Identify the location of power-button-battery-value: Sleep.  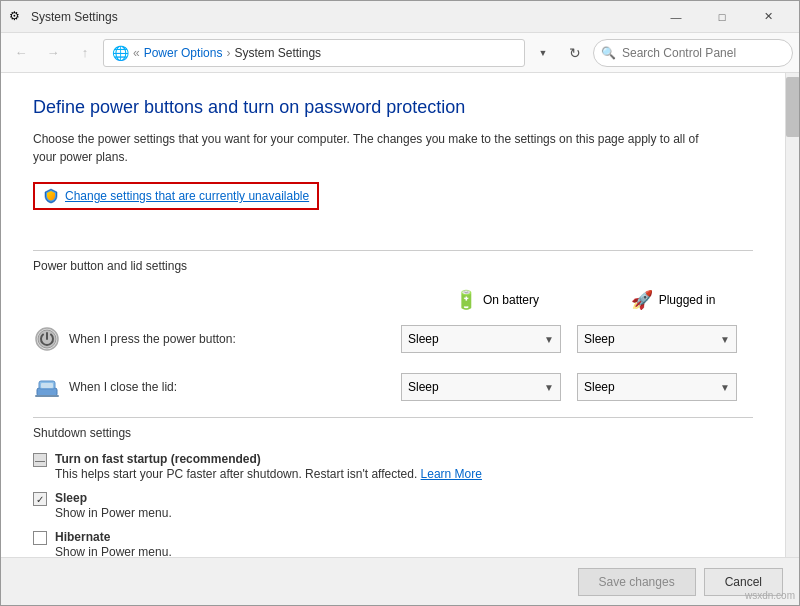
(424, 339).